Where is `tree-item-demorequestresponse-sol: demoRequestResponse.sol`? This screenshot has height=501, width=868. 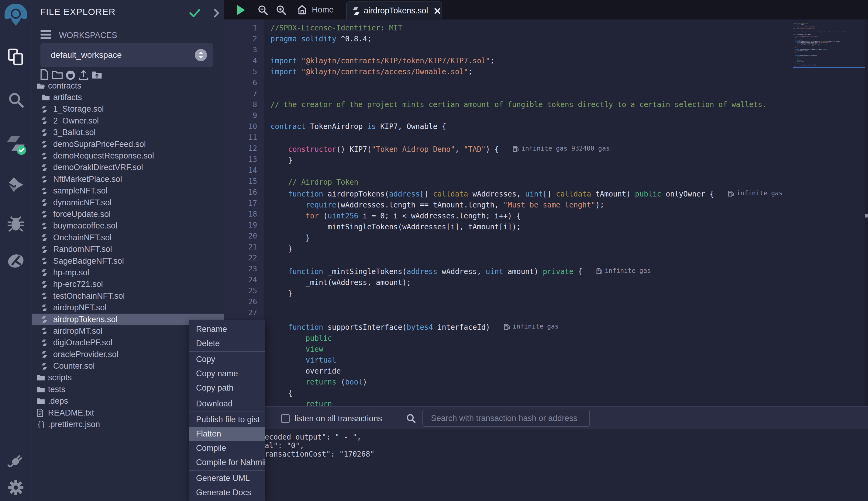 tree-item-demorequestresponse-sol: demoRequestResponse.sol is located at coordinates (128, 156).